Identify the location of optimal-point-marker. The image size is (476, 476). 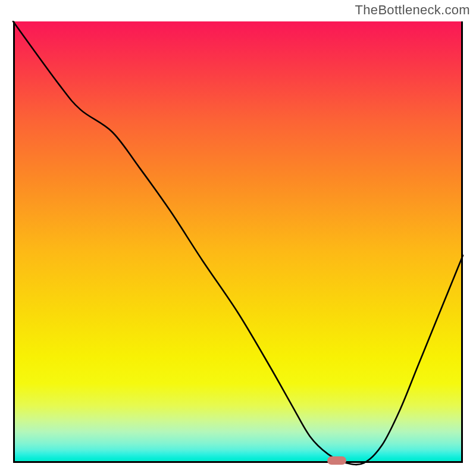
(337, 461).